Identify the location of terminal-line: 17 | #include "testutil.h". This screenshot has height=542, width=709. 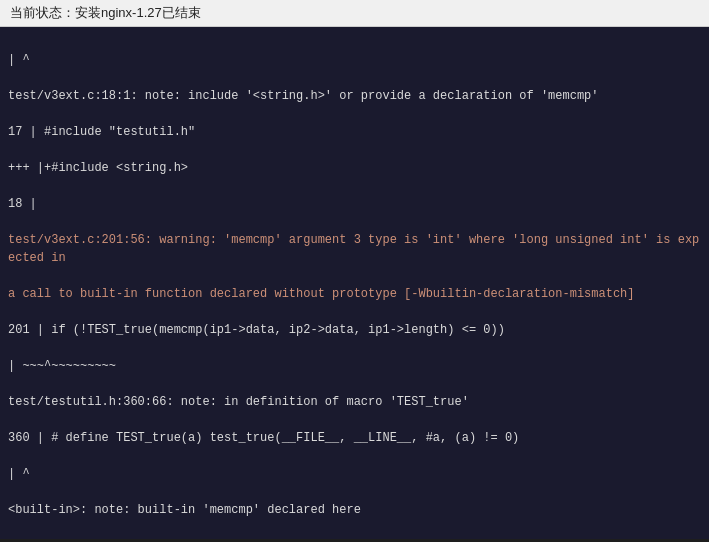
(354, 132).